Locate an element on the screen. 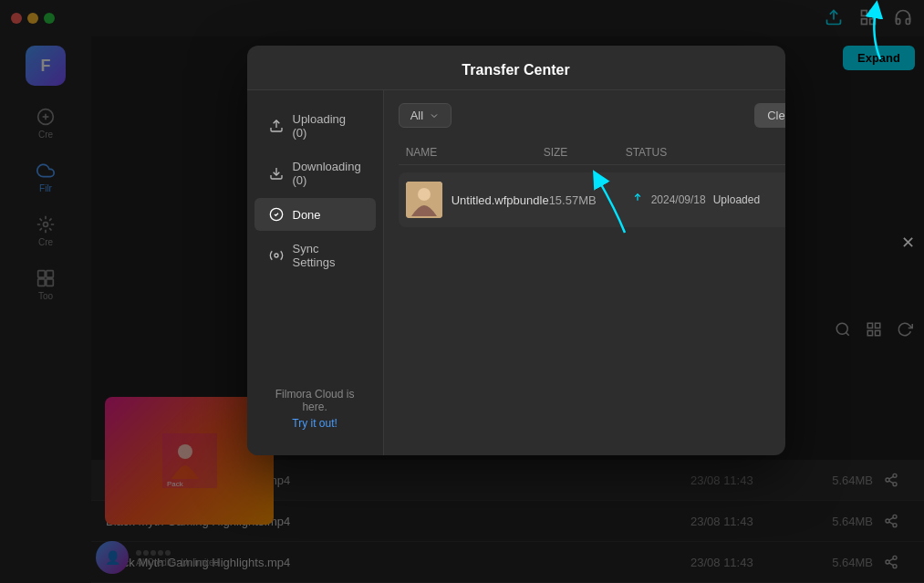 The image size is (924, 583). filter-dropdown: All is located at coordinates (425, 115).